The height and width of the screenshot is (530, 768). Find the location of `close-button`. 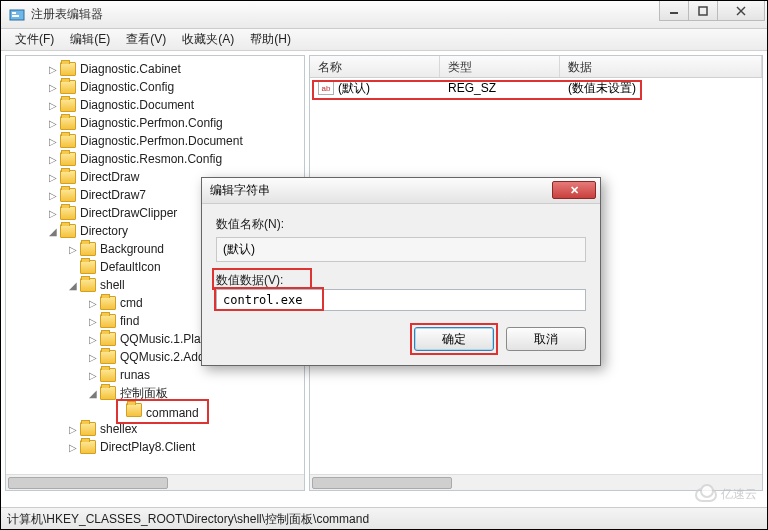

close-button is located at coordinates (741, 11).